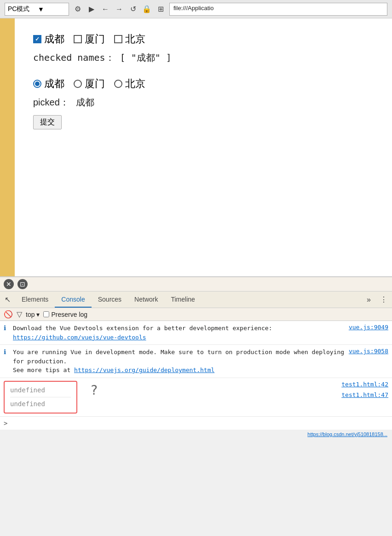  Describe the element at coordinates (147, 9) in the screenshot. I see `lock-icon: 🔒` at that location.